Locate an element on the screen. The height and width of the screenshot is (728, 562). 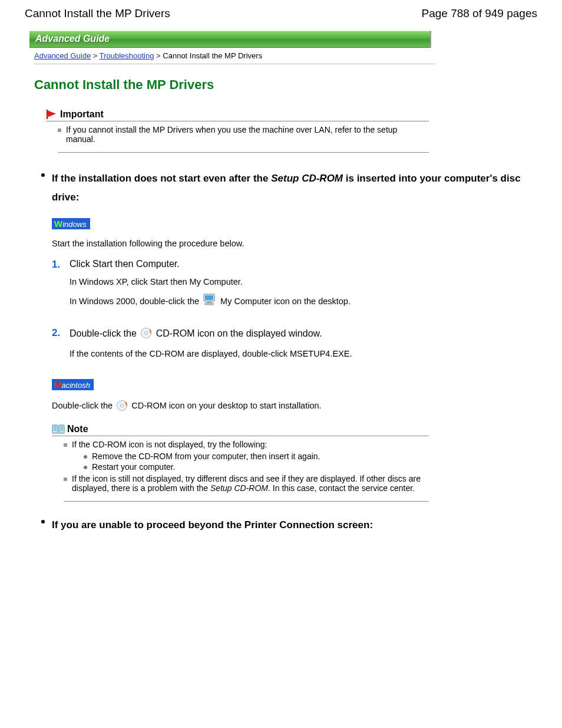
step-1: Click Start then Computer. In Windows XP… is located at coordinates (295, 285).